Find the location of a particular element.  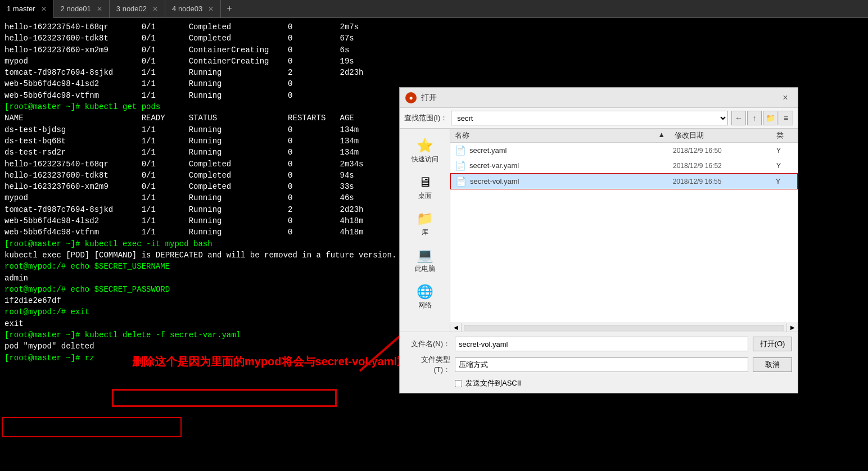

file-item-secret-yaml: 📄 secret.yaml 2018/12/9 16:50 Y is located at coordinates (624, 151).